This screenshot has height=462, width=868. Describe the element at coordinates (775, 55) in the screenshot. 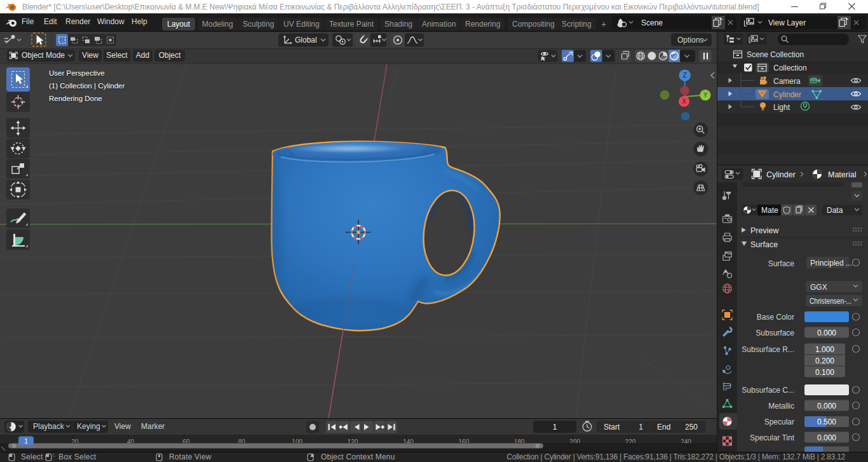

I see `svg-text: Scene Collection` at that location.